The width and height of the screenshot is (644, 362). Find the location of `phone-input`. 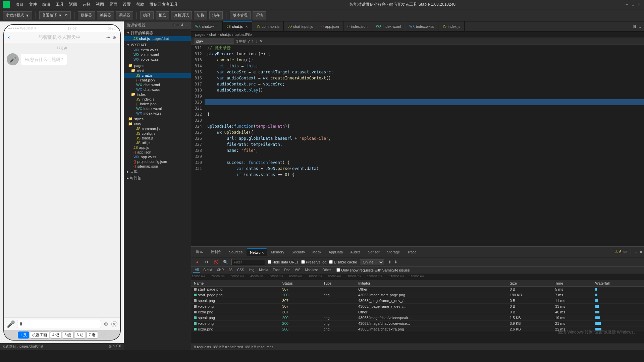

phone-input is located at coordinates (59, 324).